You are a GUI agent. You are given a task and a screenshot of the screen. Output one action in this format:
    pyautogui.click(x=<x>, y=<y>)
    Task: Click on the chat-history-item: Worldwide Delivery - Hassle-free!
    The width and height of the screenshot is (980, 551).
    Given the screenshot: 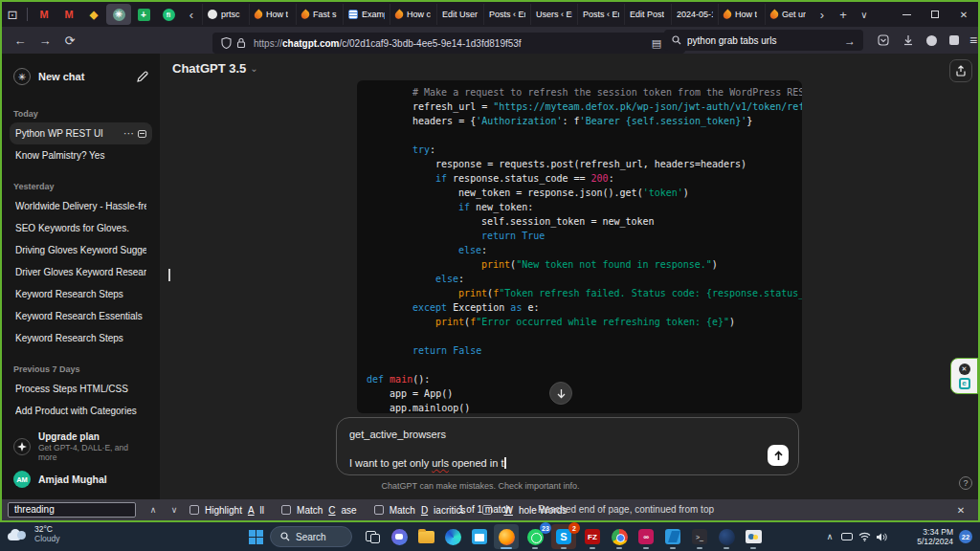 What is the action you would take?
    pyautogui.click(x=80, y=207)
    